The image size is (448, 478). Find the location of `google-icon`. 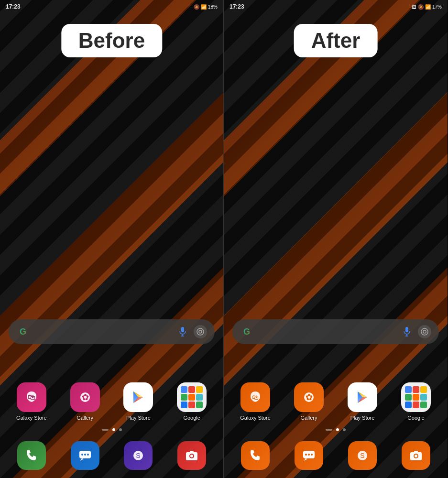

google-icon is located at coordinates (192, 397).